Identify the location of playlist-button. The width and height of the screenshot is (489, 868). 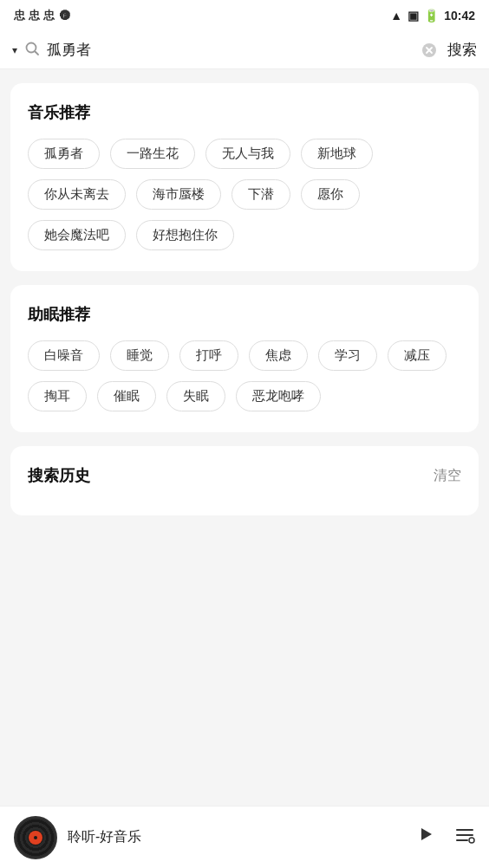
(465, 838).